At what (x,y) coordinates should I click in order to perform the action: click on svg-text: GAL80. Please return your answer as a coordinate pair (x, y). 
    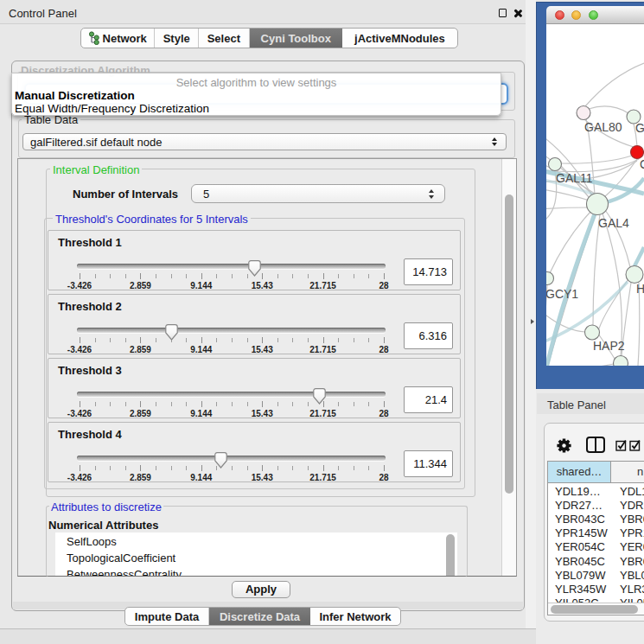
    Looking at the image, I should click on (603, 127).